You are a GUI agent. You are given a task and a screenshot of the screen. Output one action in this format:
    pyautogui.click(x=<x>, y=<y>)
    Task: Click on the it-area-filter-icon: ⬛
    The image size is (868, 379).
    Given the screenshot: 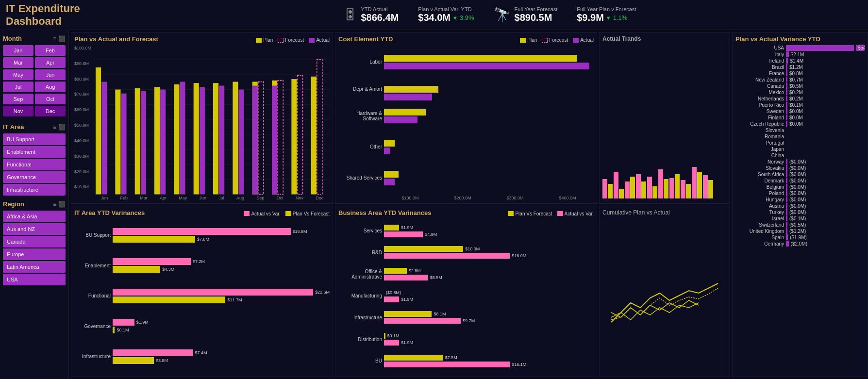 What is the action you would take?
    pyautogui.click(x=62, y=127)
    